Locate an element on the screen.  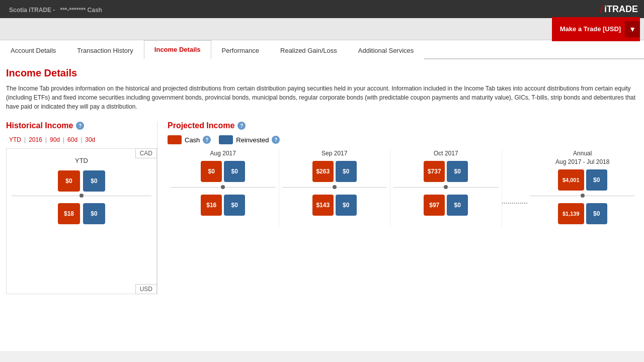
proj-col-sep2017-title: Sep 2017 is located at coordinates (334, 154).